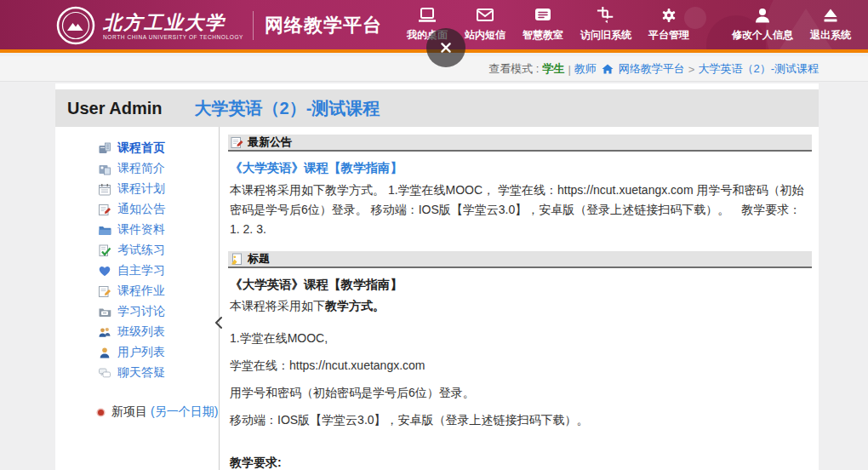  Describe the element at coordinates (138, 298) in the screenshot. I see `course-sidebar: 课程首页 课程简介 课程计划 通知公告 课件资料` at that location.